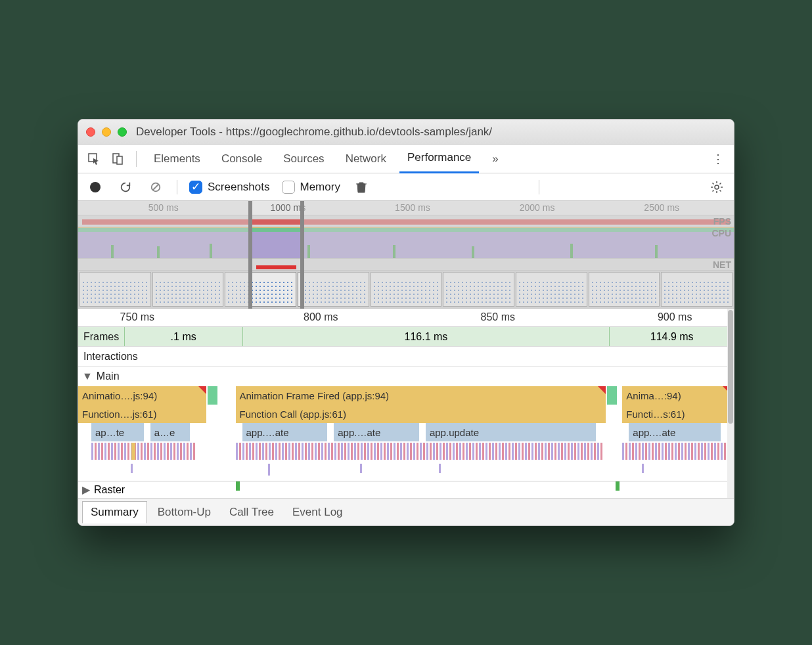 This screenshot has width=812, height=645. What do you see at coordinates (142, 414) in the screenshot?
I see `event-function-call: Function….js:61)` at bounding box center [142, 414].